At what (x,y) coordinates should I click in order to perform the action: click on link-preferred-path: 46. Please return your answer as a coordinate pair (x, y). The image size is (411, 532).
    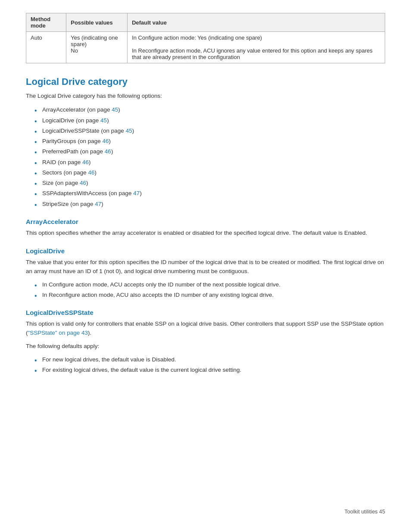
    Looking at the image, I should click on (108, 152).